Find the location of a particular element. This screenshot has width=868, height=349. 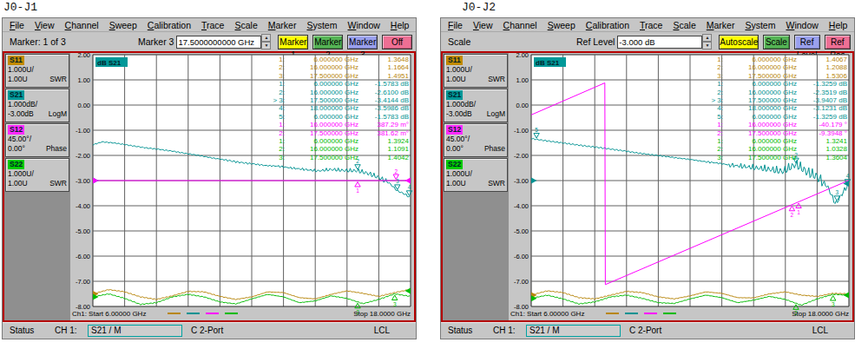

y-axis-tick-label: -4.00 is located at coordinates (521, 207).